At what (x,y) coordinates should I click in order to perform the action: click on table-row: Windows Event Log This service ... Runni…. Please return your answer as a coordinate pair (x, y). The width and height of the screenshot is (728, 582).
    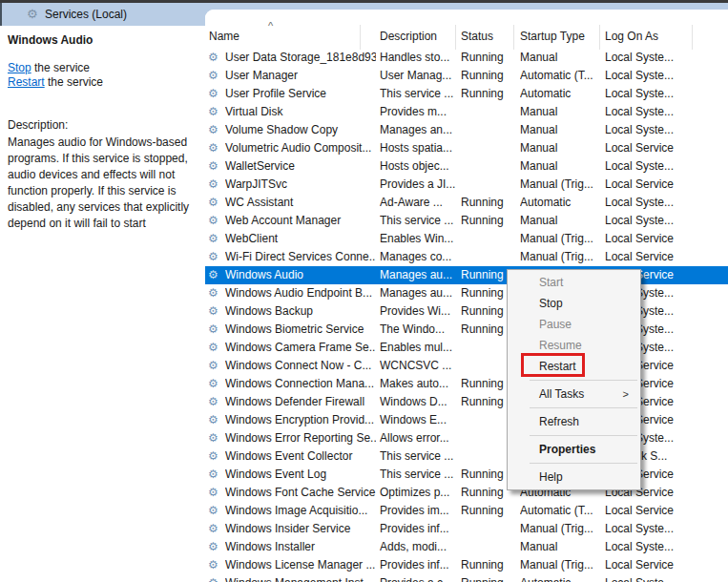
    Looking at the image, I should click on (467, 475).